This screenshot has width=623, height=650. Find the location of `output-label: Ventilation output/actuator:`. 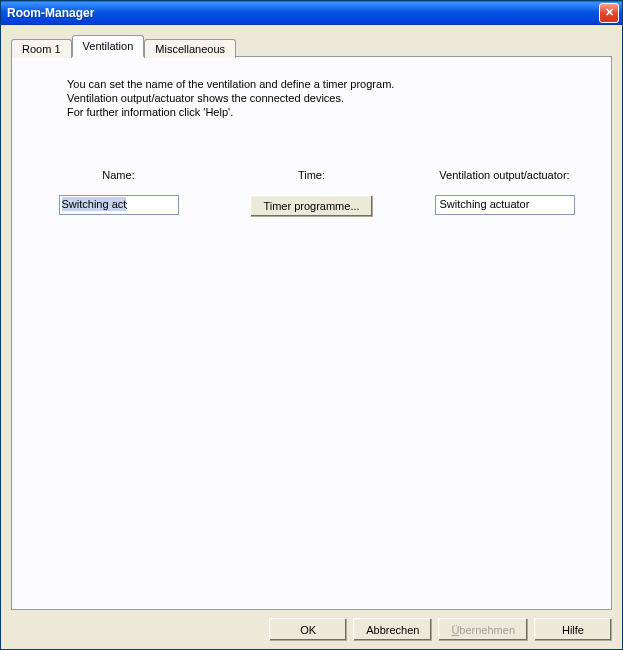

output-label: Ventilation output/actuator: is located at coordinates (504, 175).